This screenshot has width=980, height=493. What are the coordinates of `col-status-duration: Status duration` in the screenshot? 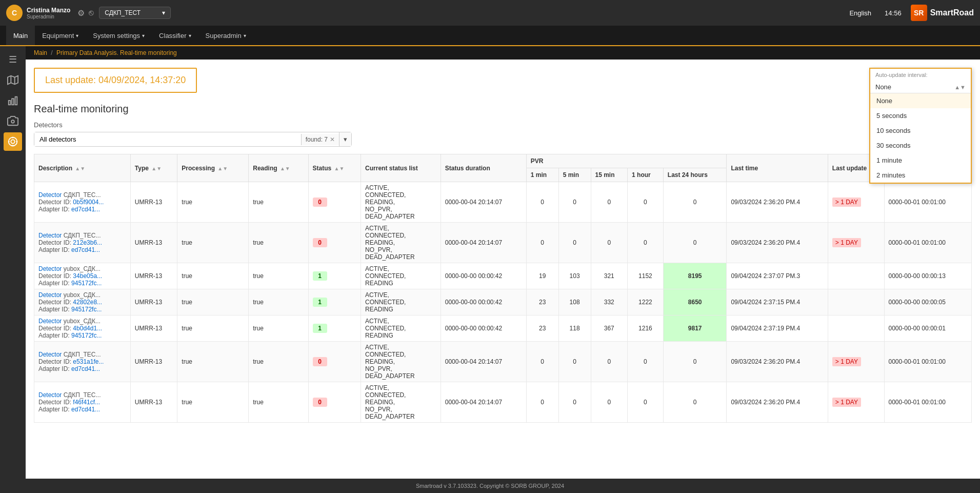 It's located at (483, 168).